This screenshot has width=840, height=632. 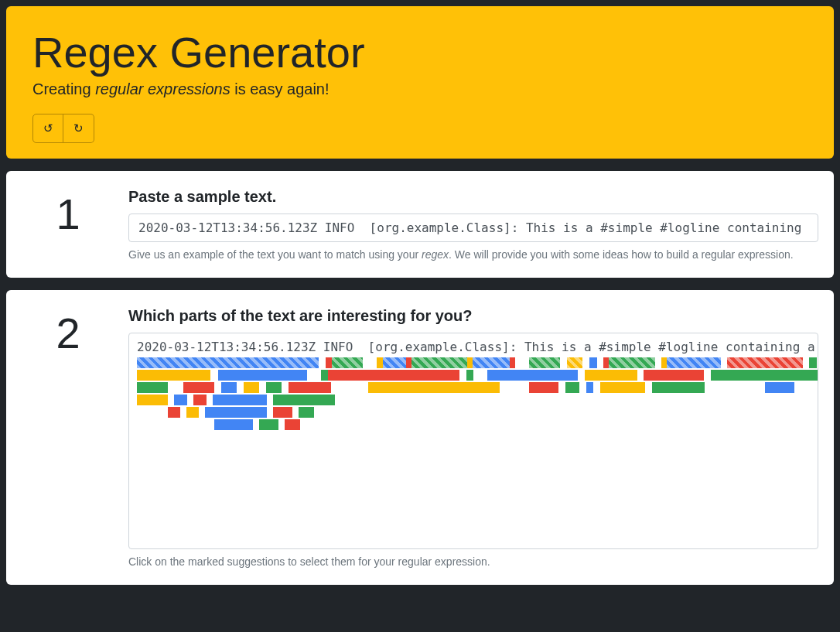 I want to click on undo-button: ↺, so click(x=48, y=128).